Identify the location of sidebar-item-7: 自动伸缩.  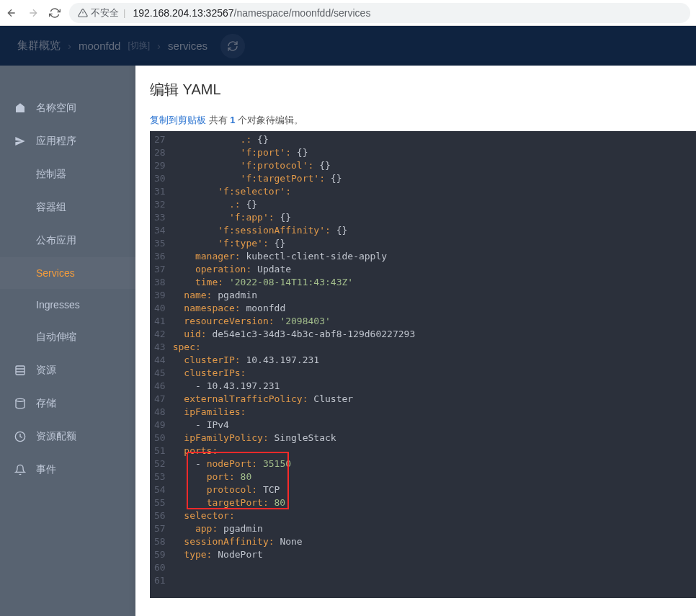
(68, 337).